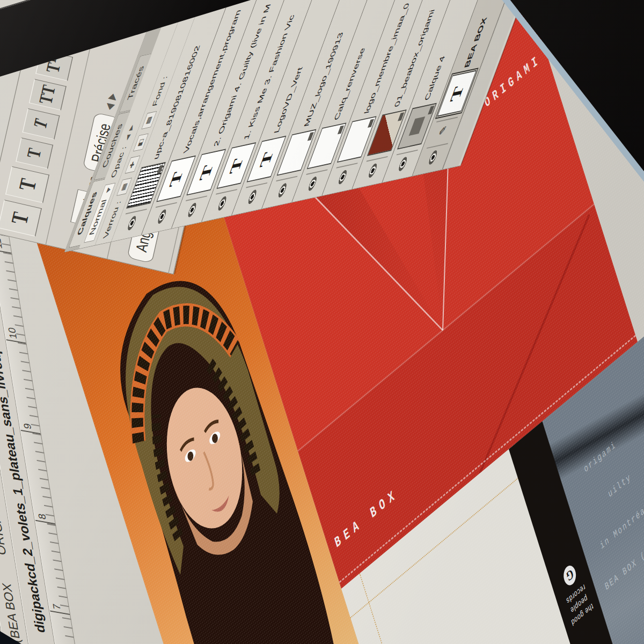 The image size is (644, 644). Describe the element at coordinates (570, 575) in the screenshot. I see `record-label-g-logo: G` at that location.